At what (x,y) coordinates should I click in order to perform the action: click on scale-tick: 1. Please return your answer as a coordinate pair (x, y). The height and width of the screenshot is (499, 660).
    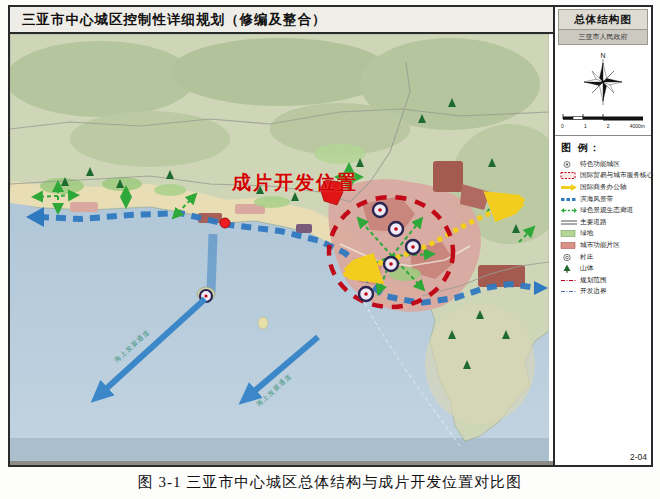
    Looking at the image, I should click on (586, 126).